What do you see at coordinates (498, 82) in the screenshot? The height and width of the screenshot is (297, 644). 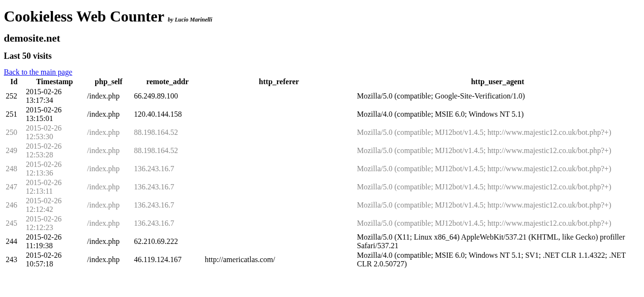 I see `col-user-agent: http_user_agent` at bounding box center [498, 82].